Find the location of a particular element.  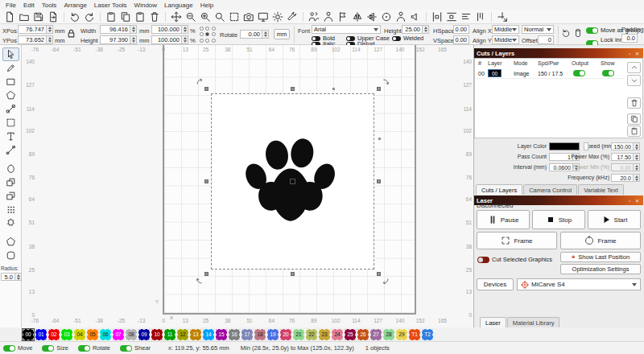

layers-table: #LayerModeSpd/PwrOutputShow0000Image150 … is located at coordinates (559, 98).